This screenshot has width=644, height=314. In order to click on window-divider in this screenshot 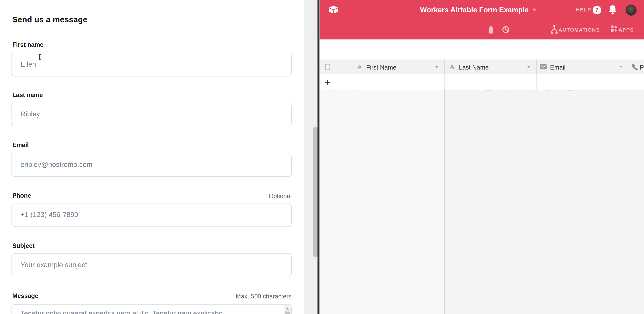, I will do `click(318, 157)`.